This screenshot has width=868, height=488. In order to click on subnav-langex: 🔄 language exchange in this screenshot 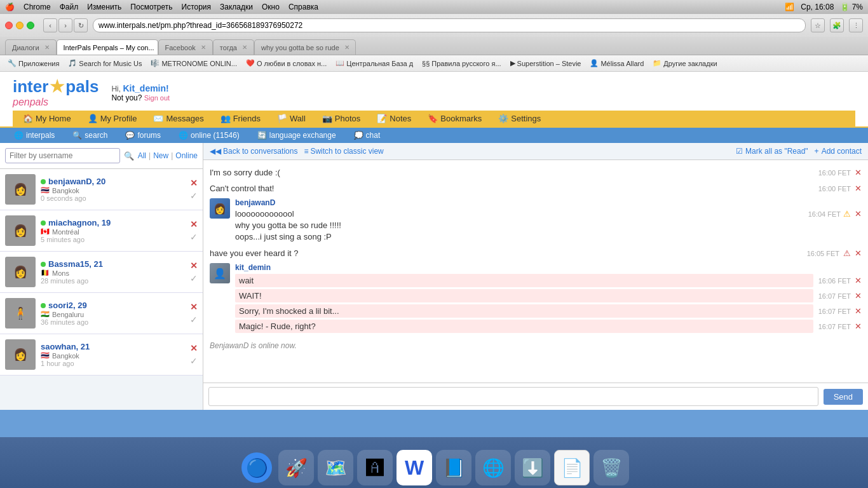, I will do `click(297, 135)`.